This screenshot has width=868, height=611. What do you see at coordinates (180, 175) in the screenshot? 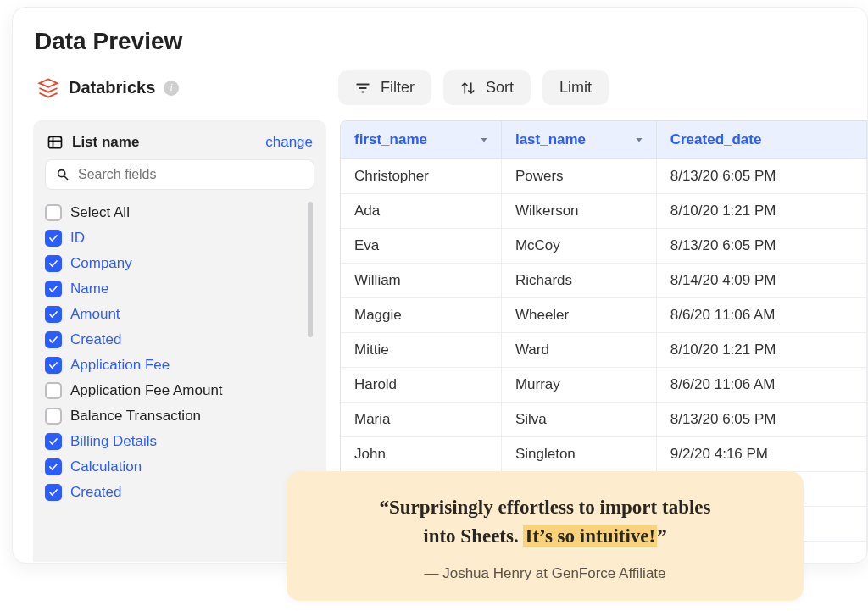
I see `search-fields-wrap` at bounding box center [180, 175].